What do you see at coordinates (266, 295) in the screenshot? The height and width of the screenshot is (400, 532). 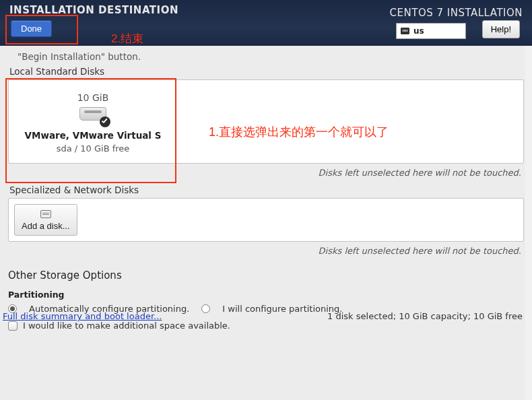 I see `section-partitioning: Partitioning` at bounding box center [266, 295].